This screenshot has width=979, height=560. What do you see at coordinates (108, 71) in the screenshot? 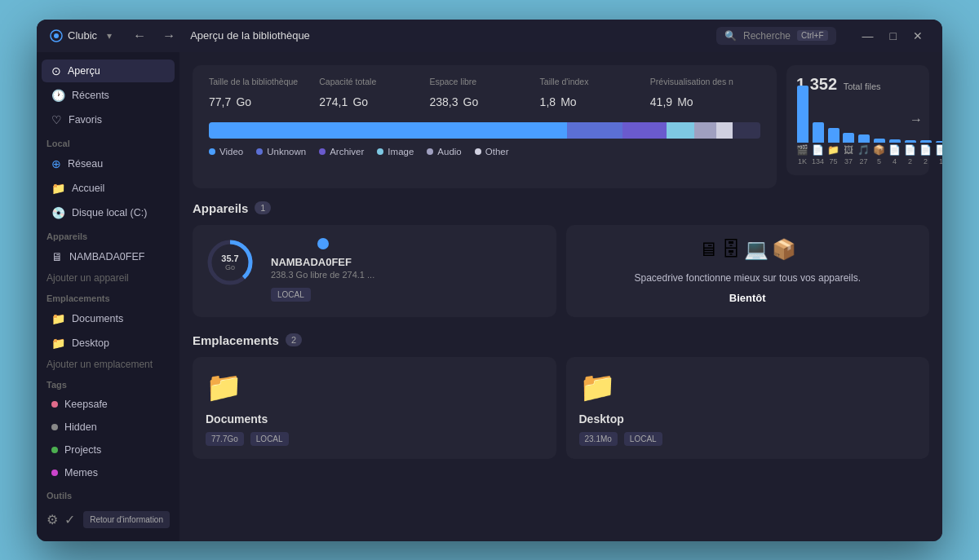
I see `sidebar-item-apercu: ⊙ Aperçu` at bounding box center [108, 71].